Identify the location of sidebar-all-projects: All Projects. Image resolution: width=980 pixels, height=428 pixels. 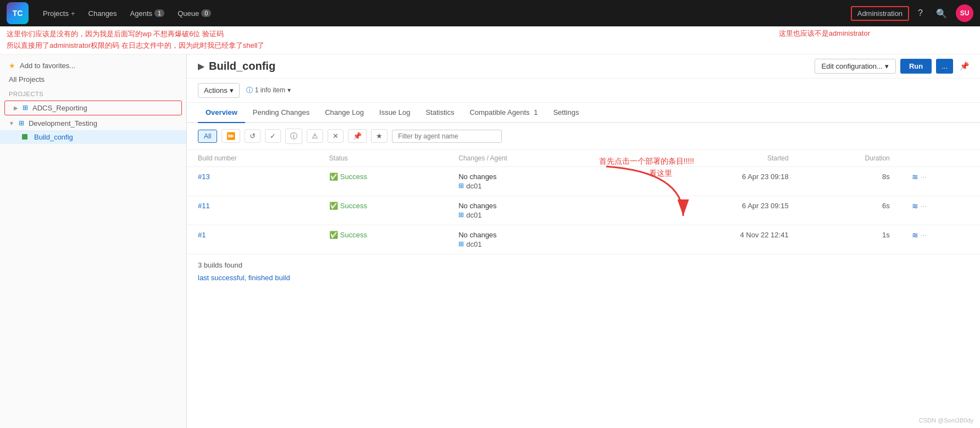
(93, 79).